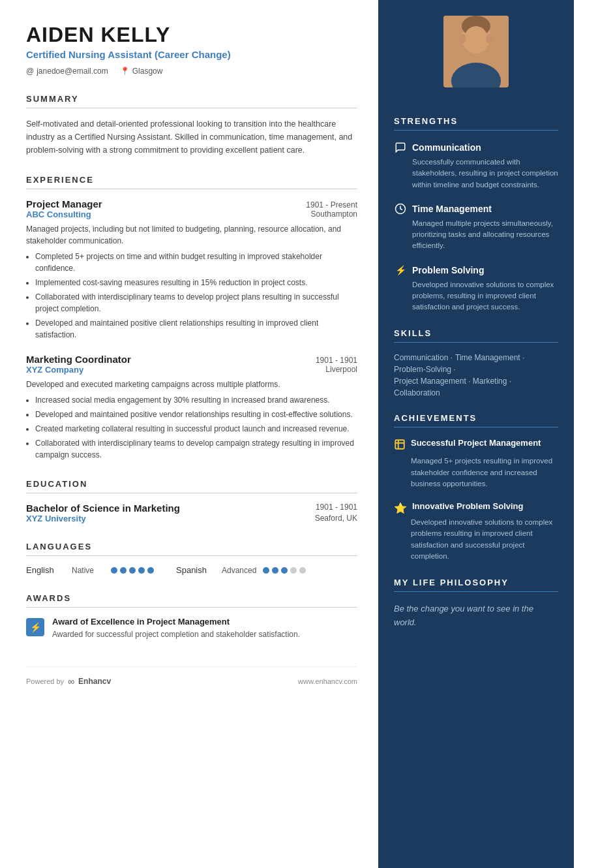  I want to click on language-name-spanish: Spanish, so click(196, 570).